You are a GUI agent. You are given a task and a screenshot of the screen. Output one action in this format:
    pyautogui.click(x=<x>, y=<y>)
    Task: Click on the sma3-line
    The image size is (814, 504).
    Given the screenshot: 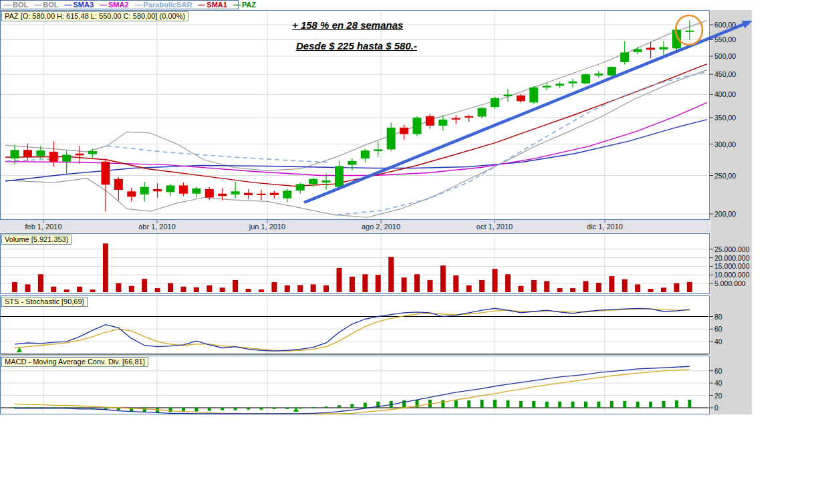 What is the action you would take?
    pyautogui.click(x=356, y=150)
    